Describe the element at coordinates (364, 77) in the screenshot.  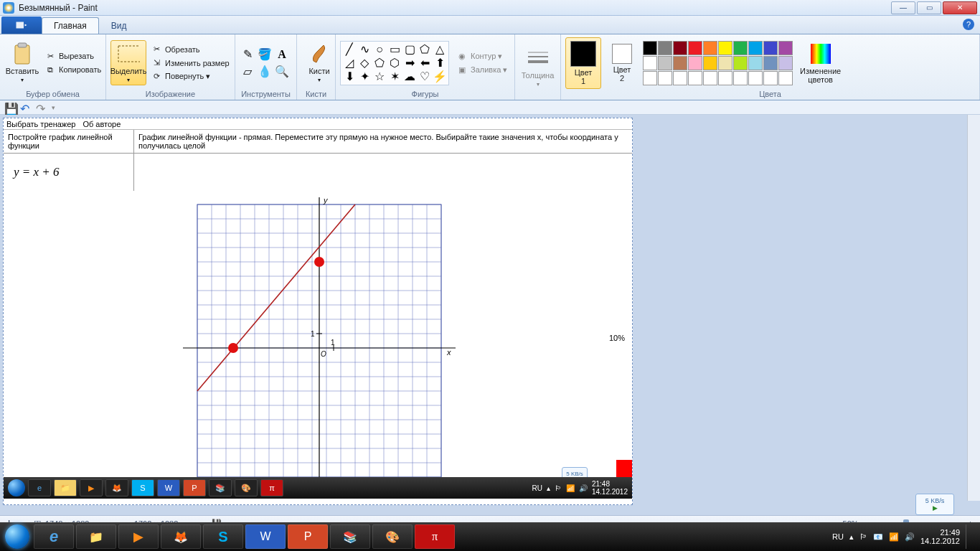
I see `shape-star4-icon: ✦` at that location.